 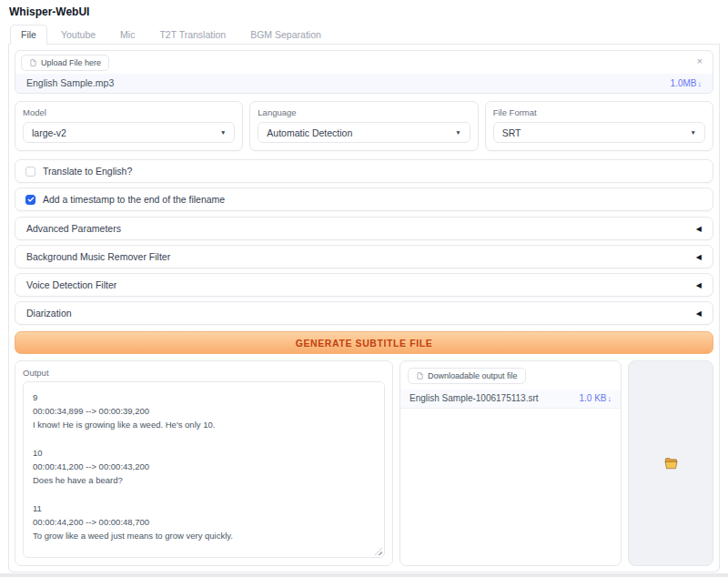 What do you see at coordinates (129, 133) in the screenshot?
I see `model-dropdown: large-v2 ▼` at bounding box center [129, 133].